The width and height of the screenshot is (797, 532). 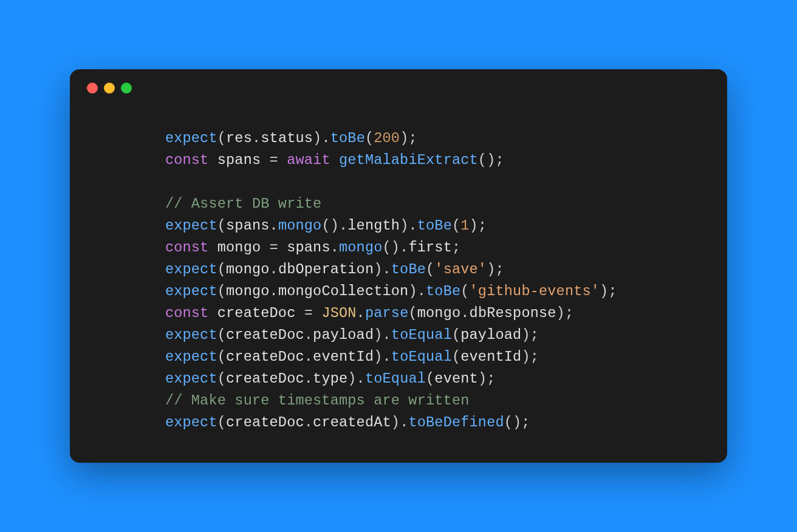 What do you see at coordinates (460, 270) in the screenshot?
I see `code-token: 'save'` at bounding box center [460, 270].